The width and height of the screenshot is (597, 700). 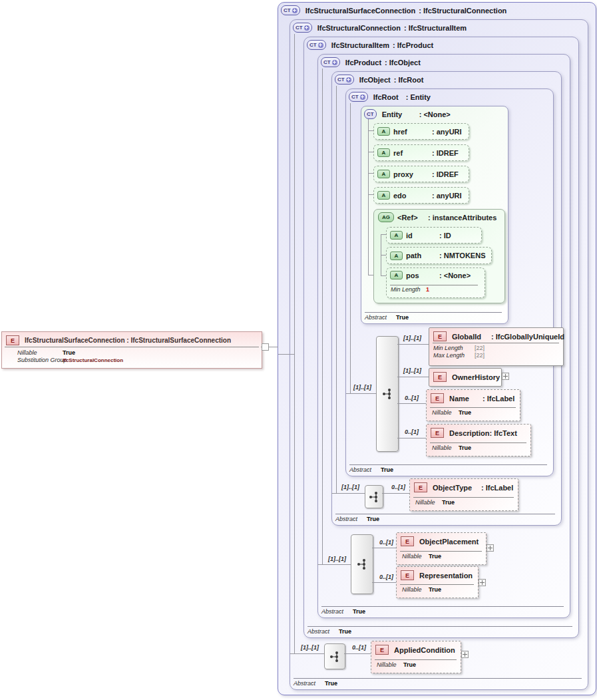 I want to click on attribute-group-header: AG <Ref> : instanceAttributes, so click(x=437, y=217).